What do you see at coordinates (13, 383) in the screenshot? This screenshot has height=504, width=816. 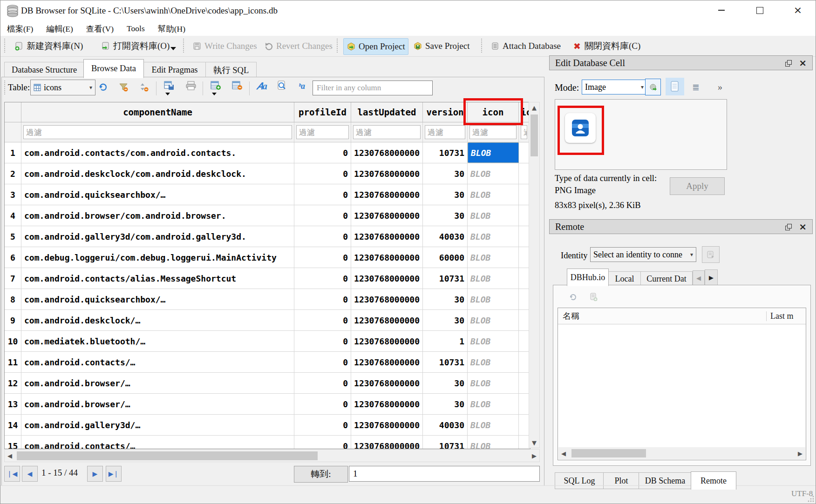 I see `row-number: 12` at bounding box center [13, 383].